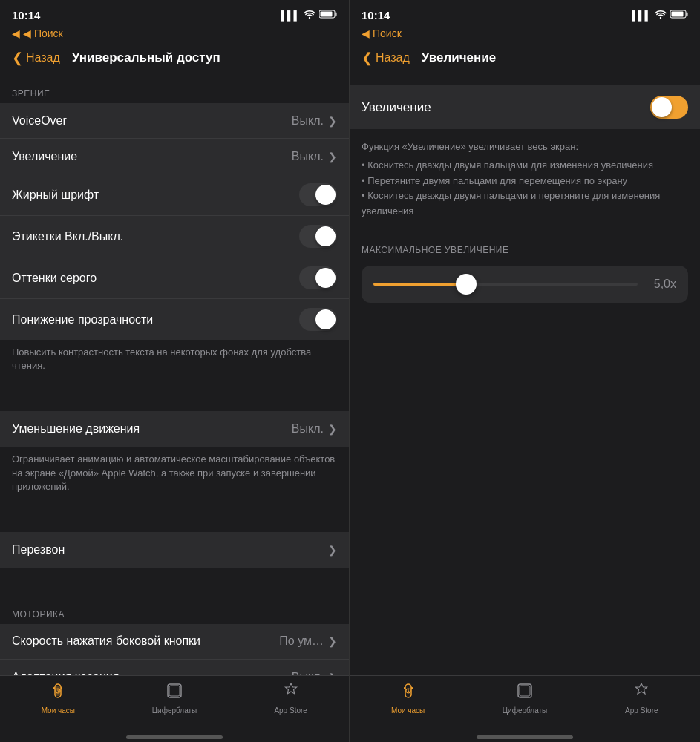 This screenshot has width=700, height=742. I want to click on right-tab-appstore: App Store, so click(641, 698).